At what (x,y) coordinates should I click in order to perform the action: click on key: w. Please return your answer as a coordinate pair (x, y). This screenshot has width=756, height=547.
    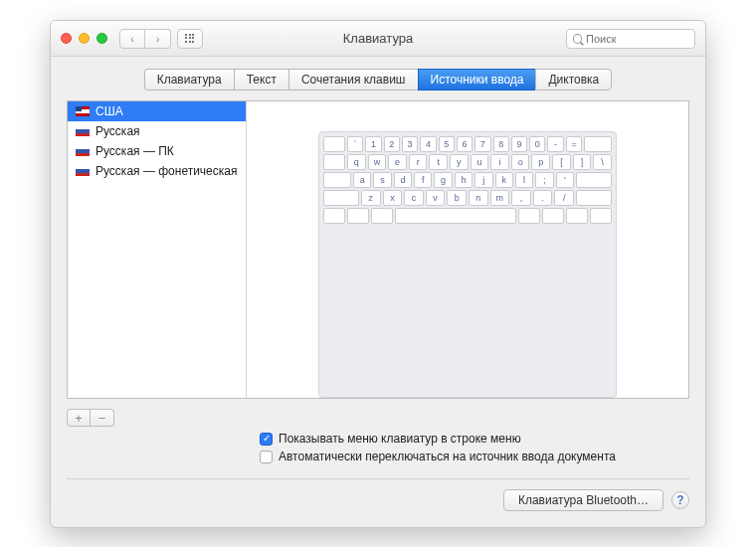
    Looking at the image, I should click on (378, 162).